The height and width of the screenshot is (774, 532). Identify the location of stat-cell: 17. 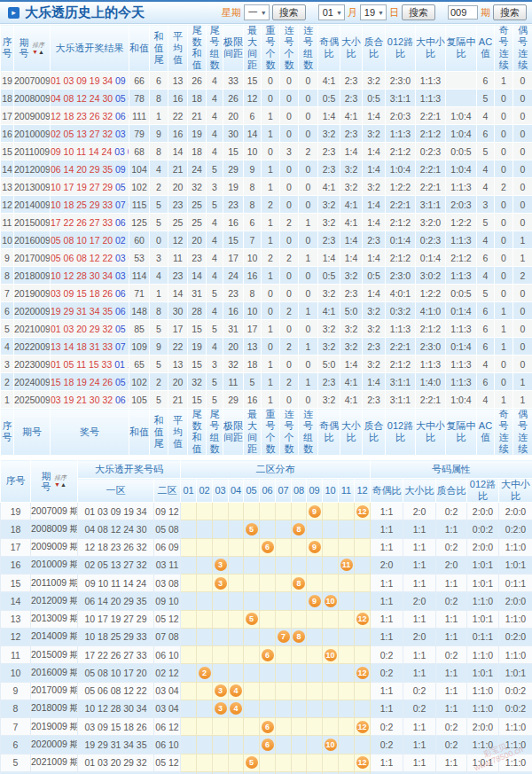
(178, 329).